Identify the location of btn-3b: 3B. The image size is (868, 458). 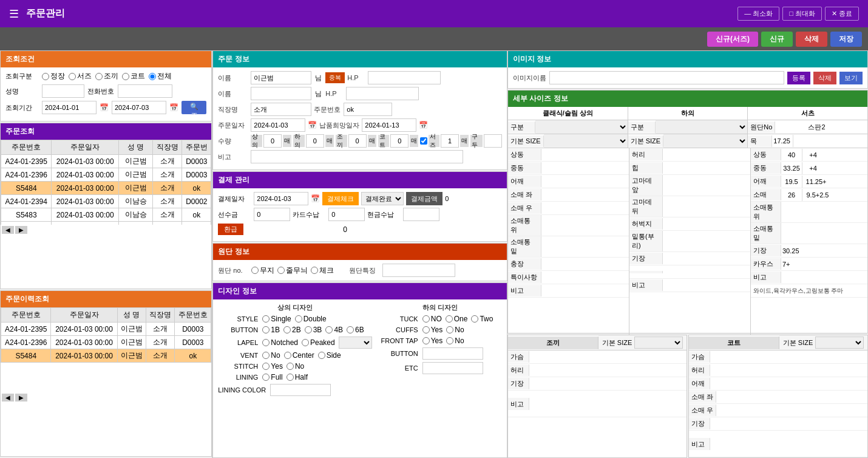
(313, 330).